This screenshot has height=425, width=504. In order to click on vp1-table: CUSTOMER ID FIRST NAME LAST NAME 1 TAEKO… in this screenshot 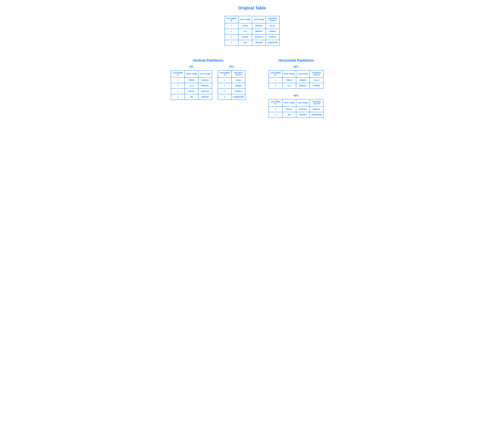, I will do `click(191, 85)`.